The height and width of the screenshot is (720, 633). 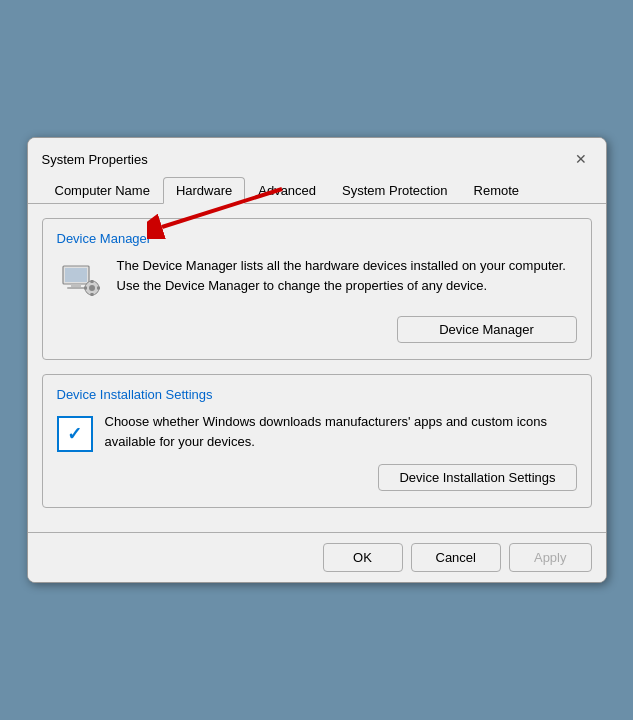 What do you see at coordinates (363, 558) in the screenshot?
I see `ok-button: OK` at bounding box center [363, 558].